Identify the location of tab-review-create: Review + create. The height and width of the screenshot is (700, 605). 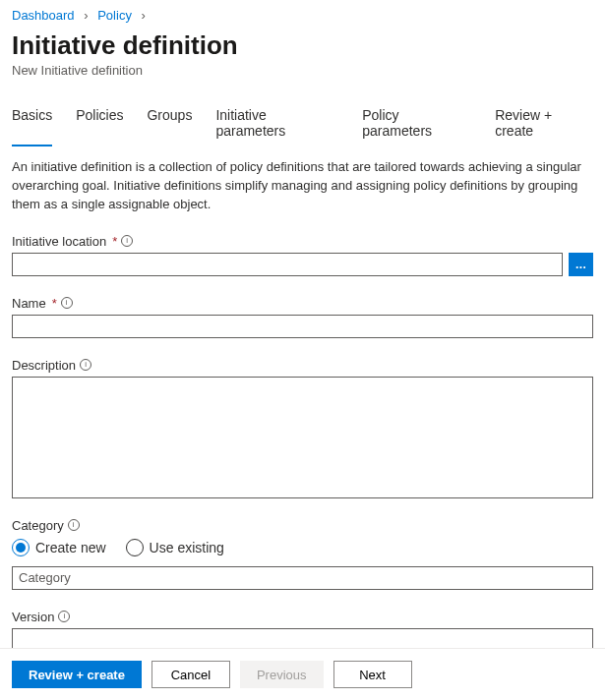
(544, 127).